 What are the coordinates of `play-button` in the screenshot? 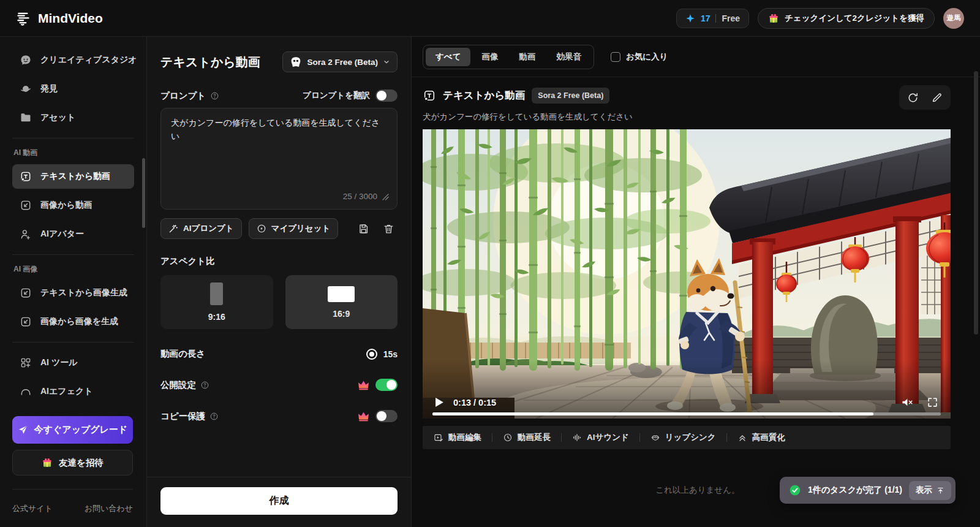 It's located at (440, 402).